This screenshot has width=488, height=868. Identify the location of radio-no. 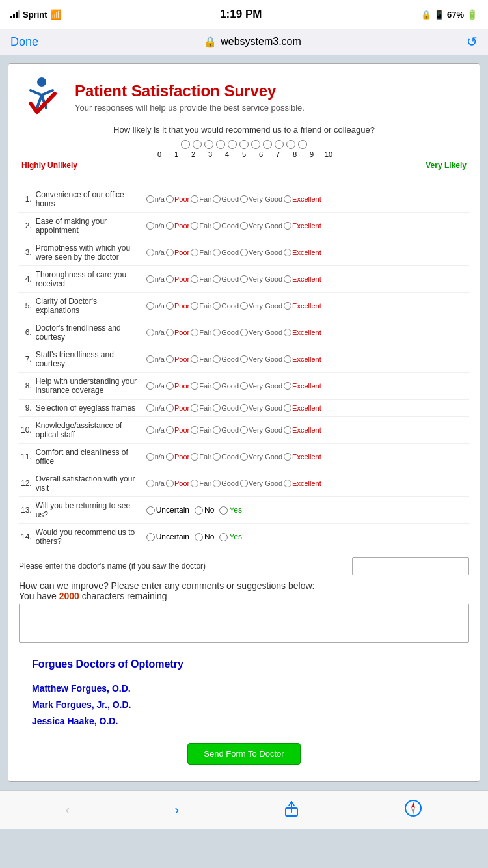
(199, 510).